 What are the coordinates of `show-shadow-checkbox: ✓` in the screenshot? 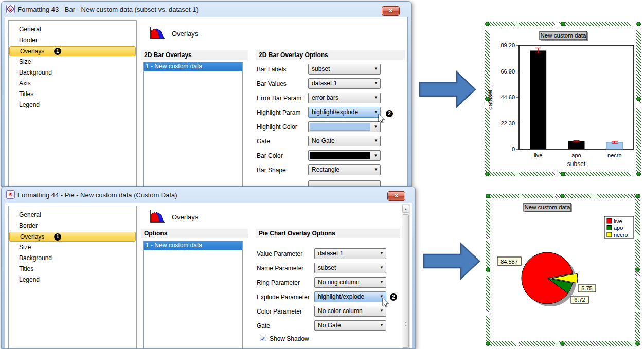 It's located at (263, 338).